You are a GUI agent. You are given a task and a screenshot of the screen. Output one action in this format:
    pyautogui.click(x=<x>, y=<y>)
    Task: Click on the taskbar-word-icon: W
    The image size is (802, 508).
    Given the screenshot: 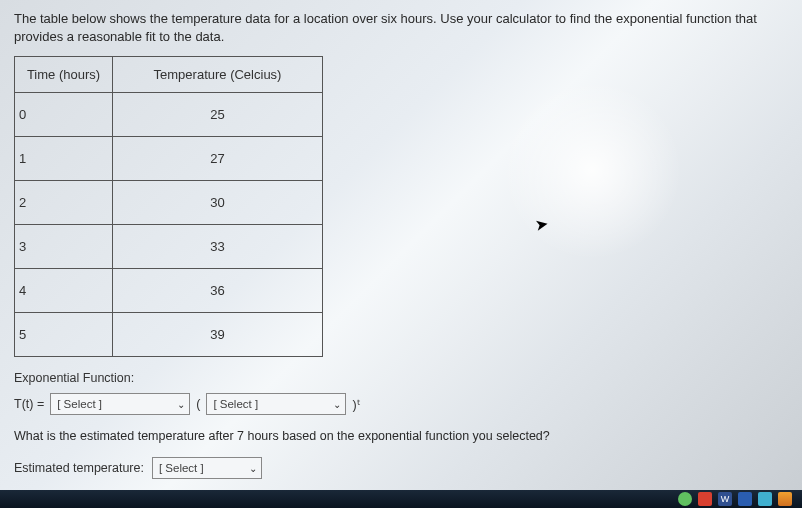 What is the action you would take?
    pyautogui.click(x=725, y=499)
    